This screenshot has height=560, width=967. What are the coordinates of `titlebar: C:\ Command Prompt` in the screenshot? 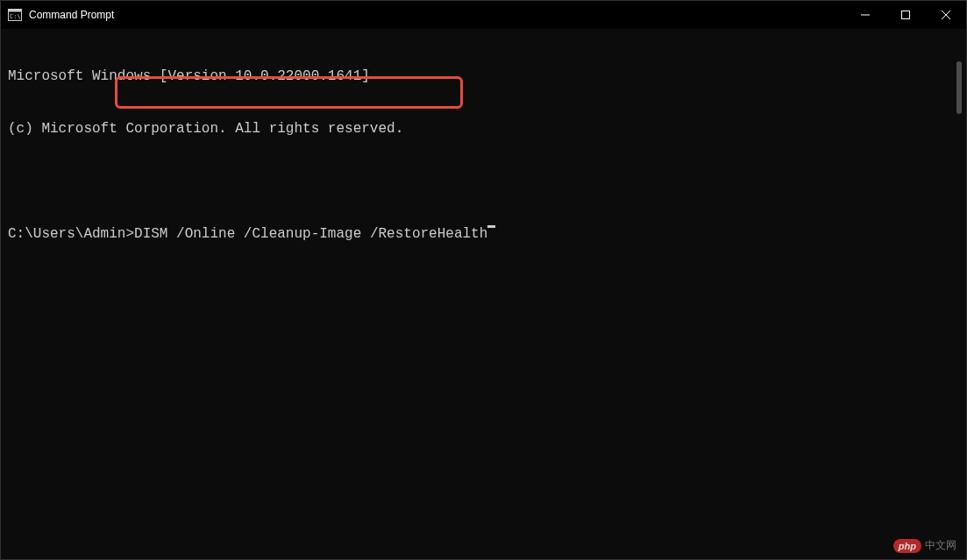 It's located at (484, 15).